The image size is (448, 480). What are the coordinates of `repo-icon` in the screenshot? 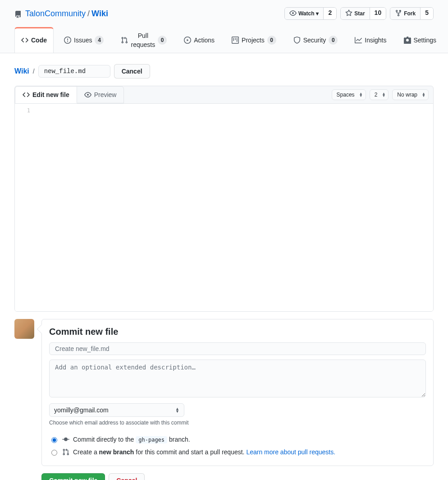 It's located at (18, 14).